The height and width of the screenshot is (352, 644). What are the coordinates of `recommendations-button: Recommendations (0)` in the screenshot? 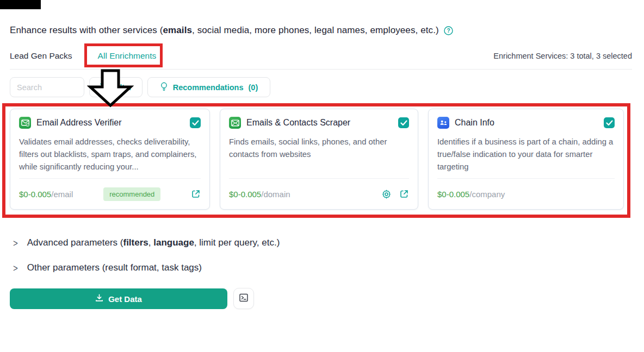 It's located at (209, 87).